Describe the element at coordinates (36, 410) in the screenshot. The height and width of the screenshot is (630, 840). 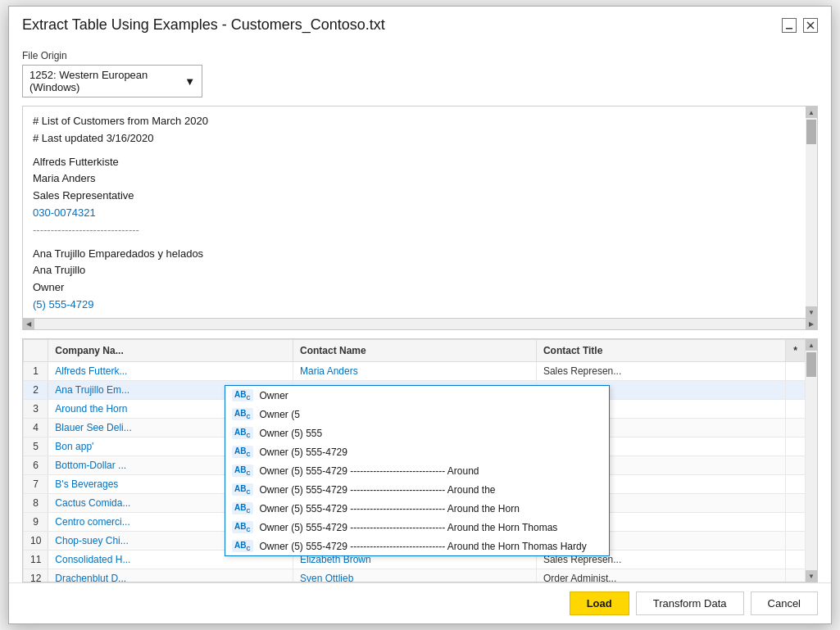
I see `row-number: 3` at that location.